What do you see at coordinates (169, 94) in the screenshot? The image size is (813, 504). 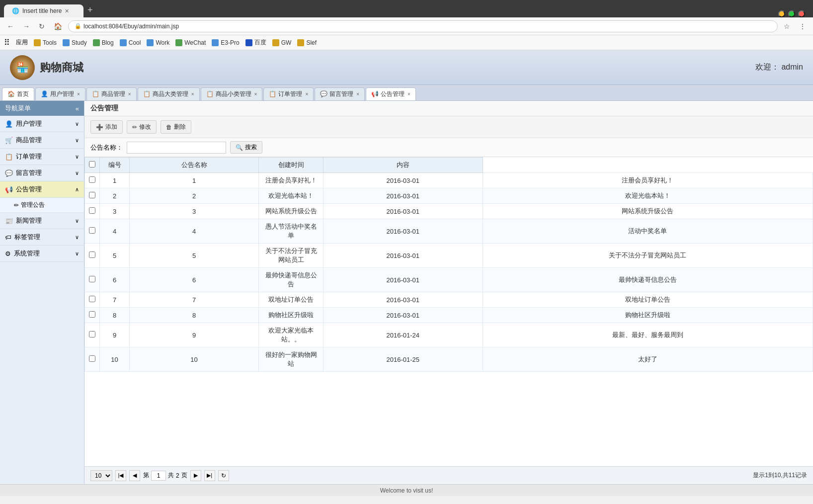 I see `tab-category-mgmt: 📋 商品大类管理 ×` at bounding box center [169, 94].